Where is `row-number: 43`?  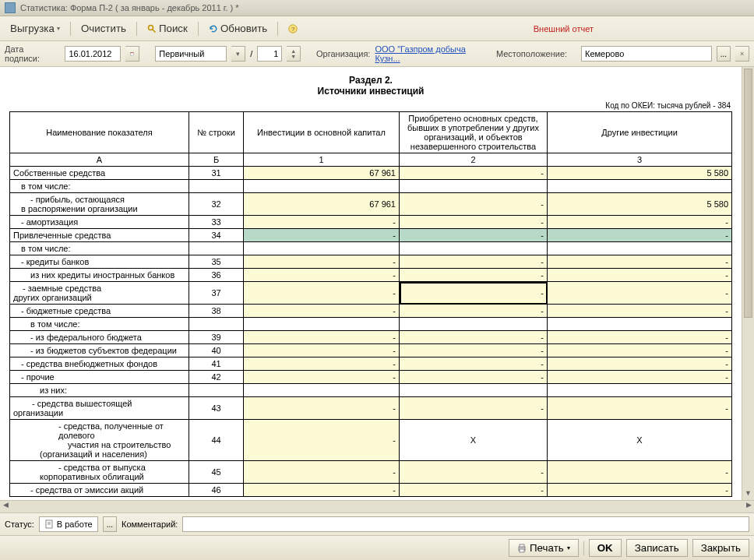
row-number: 43 is located at coordinates (217, 408).